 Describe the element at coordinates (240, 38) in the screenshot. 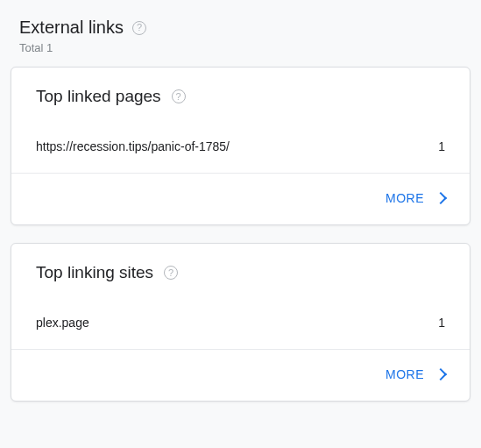

I see `page-header: External links ? Total 1` at that location.